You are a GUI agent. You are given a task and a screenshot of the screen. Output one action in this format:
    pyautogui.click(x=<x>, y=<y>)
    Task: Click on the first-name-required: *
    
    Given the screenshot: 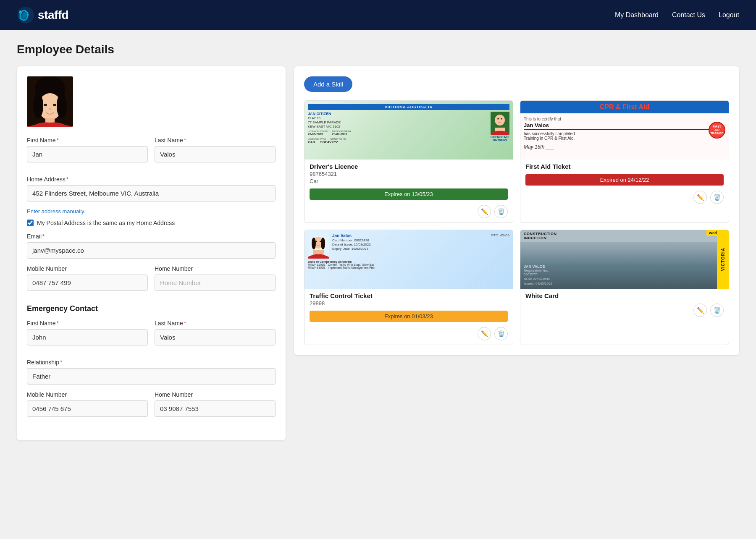 What is the action you would take?
    pyautogui.click(x=57, y=140)
    